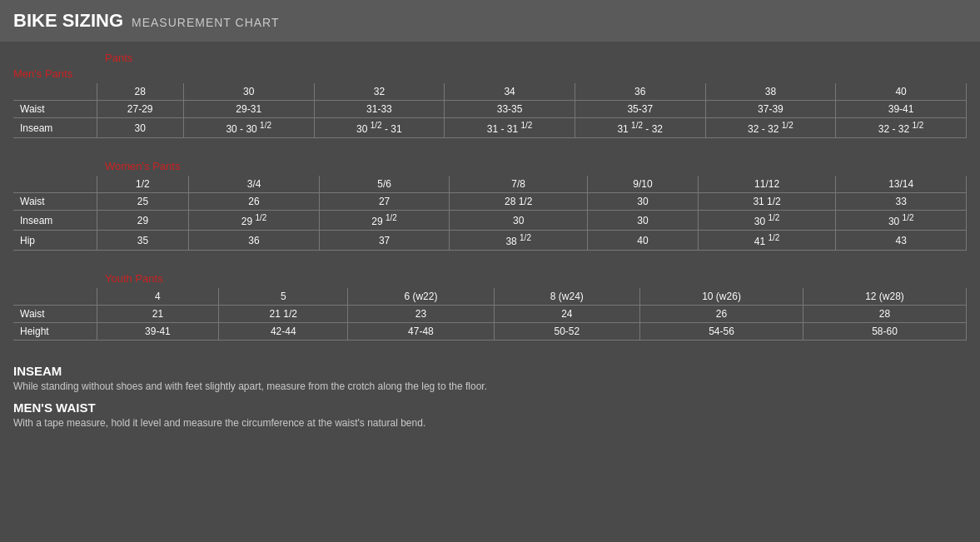  I want to click on womens-hip-1112: 41 1/2, so click(767, 241).